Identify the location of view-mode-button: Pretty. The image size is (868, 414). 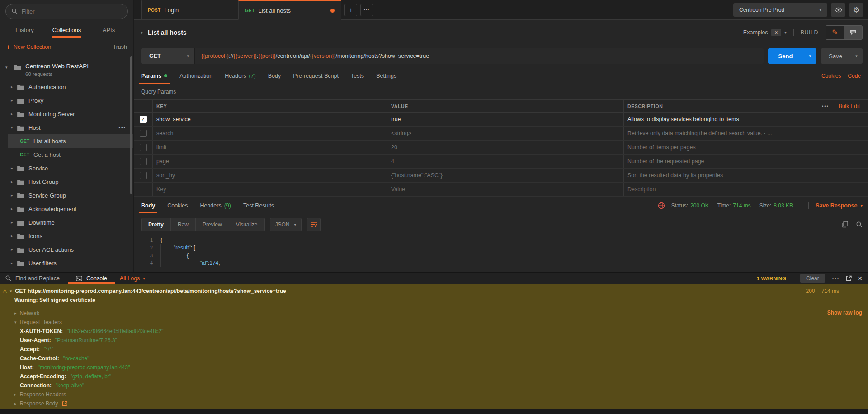
(156, 225).